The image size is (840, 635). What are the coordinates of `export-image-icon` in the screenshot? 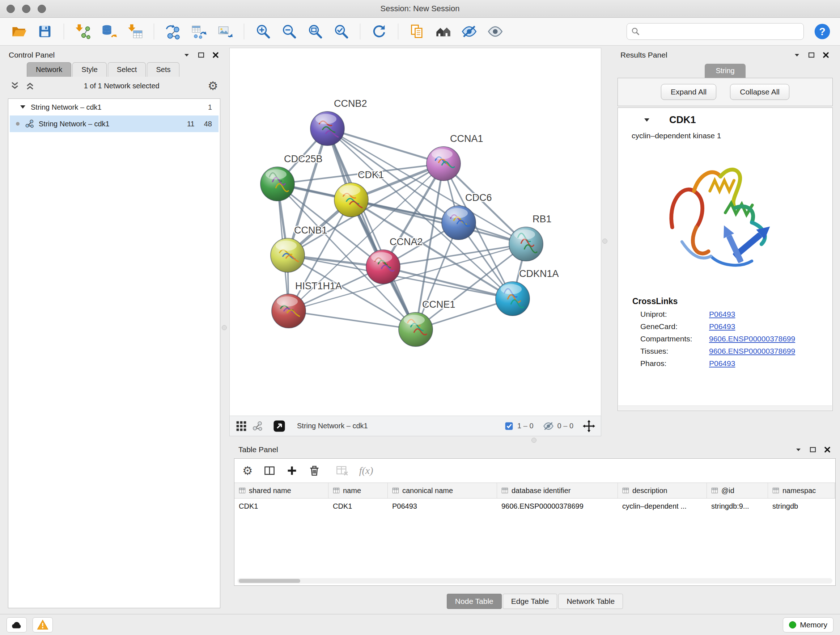 It's located at (225, 31).